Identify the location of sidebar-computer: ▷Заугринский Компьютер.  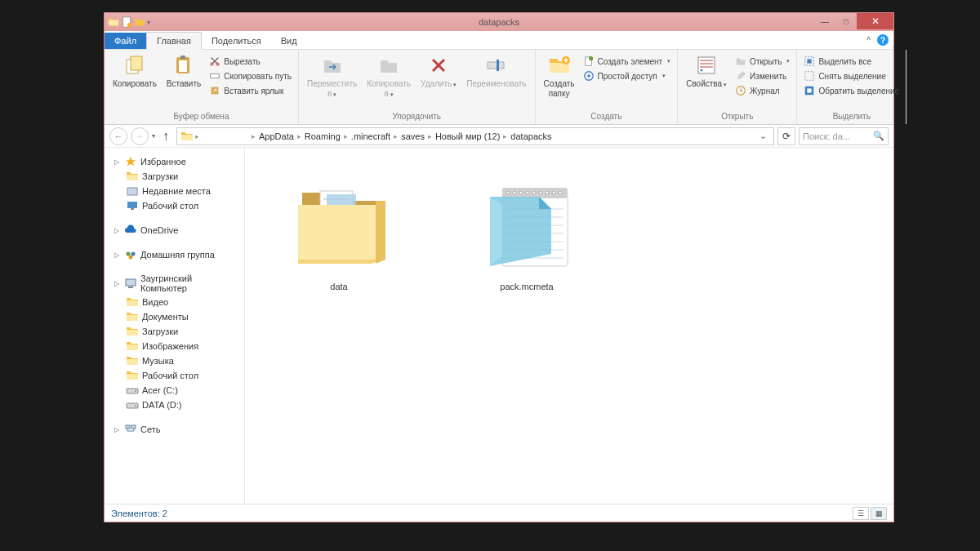
(175, 283).